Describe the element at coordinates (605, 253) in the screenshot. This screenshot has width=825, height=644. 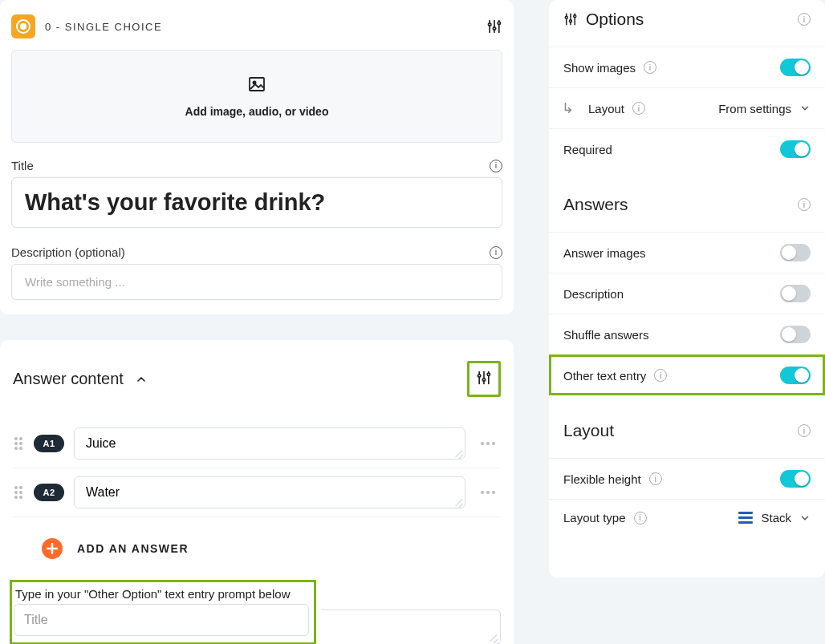
I see `option-label: Answer images` at that location.